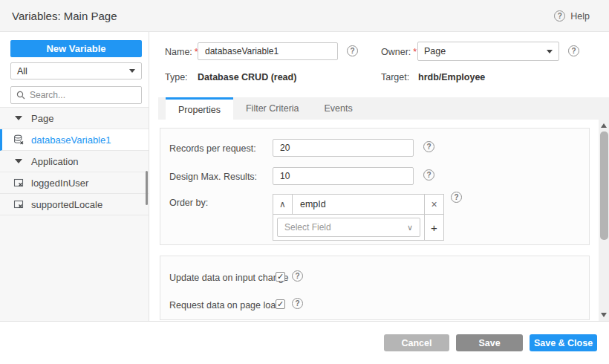  Describe the element at coordinates (560, 16) in the screenshot. I see `help-icon: ?` at that location.